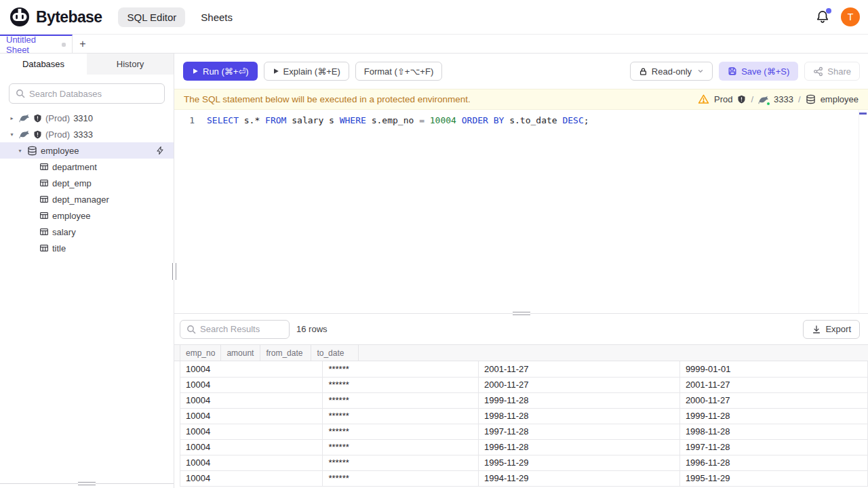 The width and height of the screenshot is (868, 488). I want to click on sql-token, so click(459, 121).